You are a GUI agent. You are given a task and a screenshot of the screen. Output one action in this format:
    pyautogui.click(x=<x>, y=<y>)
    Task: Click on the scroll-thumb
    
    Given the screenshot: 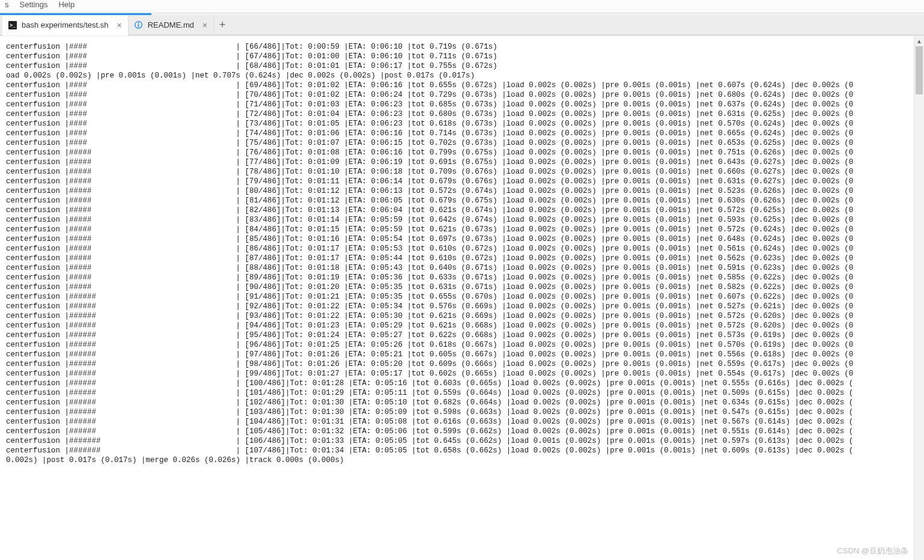 What is the action you would take?
    pyautogui.click(x=919, y=70)
    